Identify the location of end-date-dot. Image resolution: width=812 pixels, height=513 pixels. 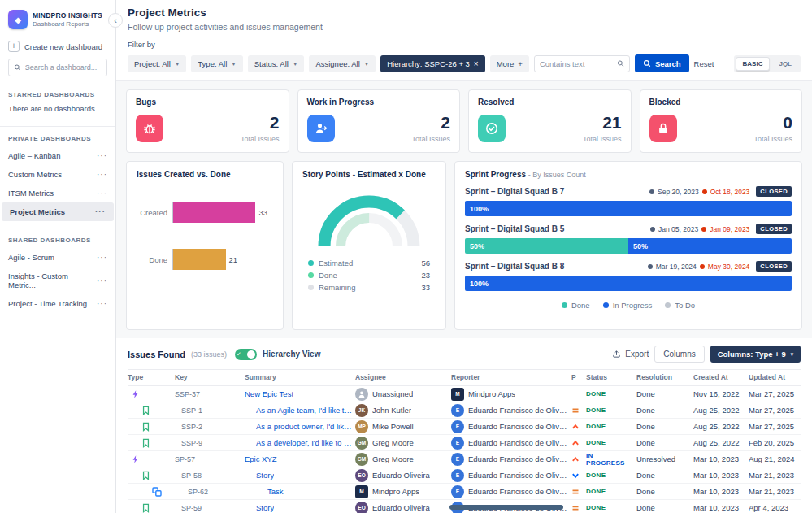
(702, 267).